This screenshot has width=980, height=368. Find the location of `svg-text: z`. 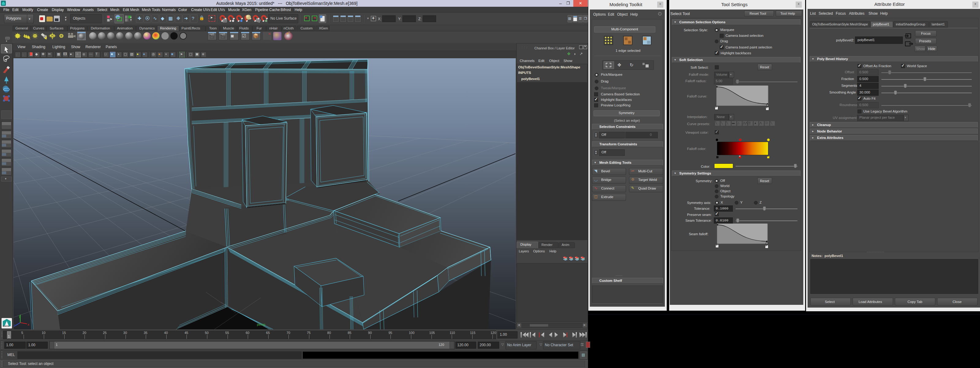

svg-text: z is located at coordinates (14, 325).